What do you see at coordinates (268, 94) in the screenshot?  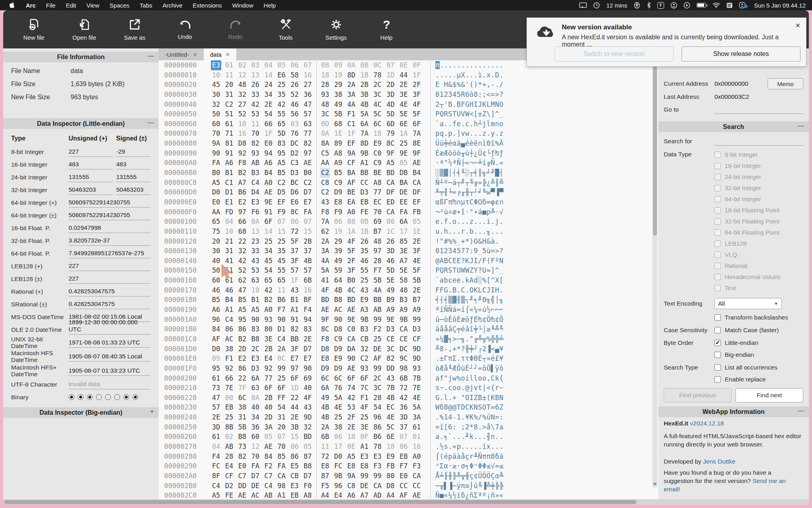 I see `hex-byte: 34` at bounding box center [268, 94].